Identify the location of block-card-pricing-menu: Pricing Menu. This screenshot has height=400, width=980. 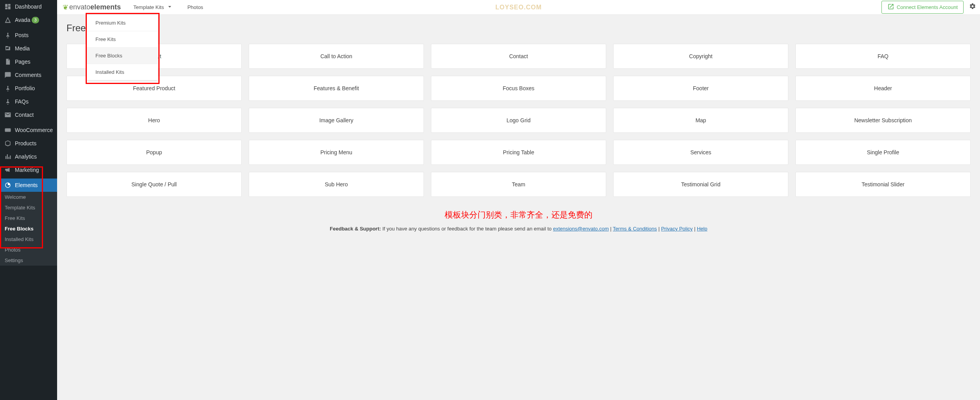
(336, 152).